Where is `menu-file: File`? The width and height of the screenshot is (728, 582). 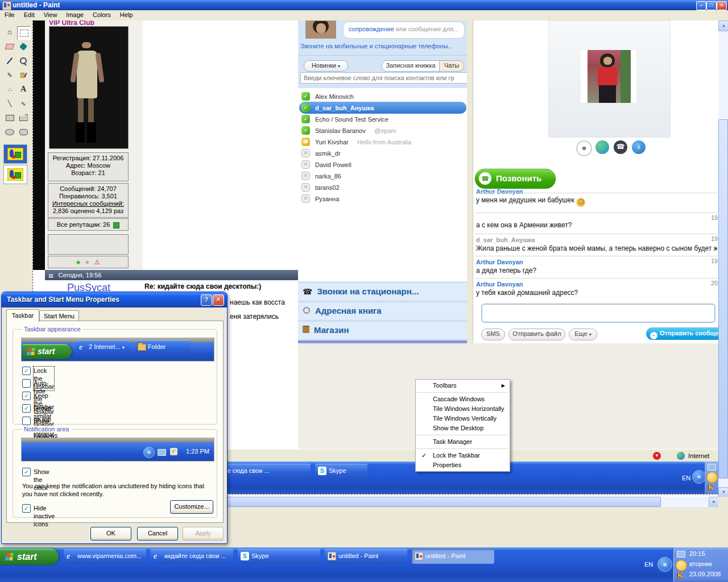 menu-file: File is located at coordinates (10, 15).